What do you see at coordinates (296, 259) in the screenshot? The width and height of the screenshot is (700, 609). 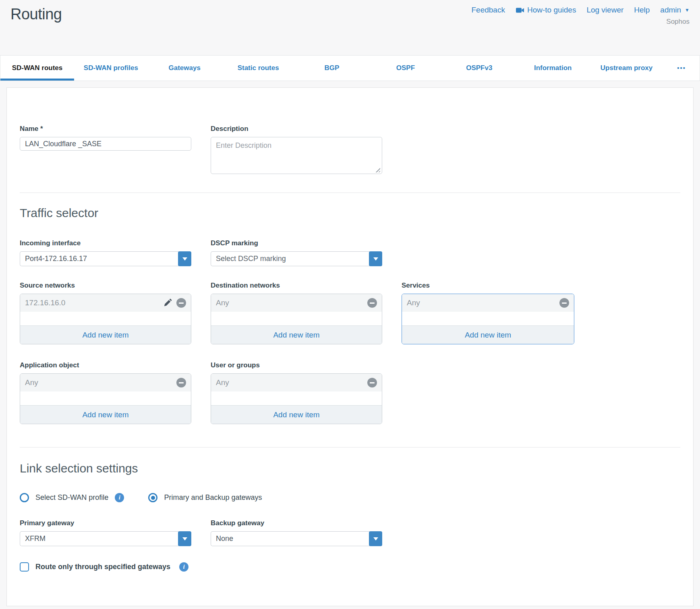 I see `dscp-marking-dropdown: Select DSCP marking` at bounding box center [296, 259].